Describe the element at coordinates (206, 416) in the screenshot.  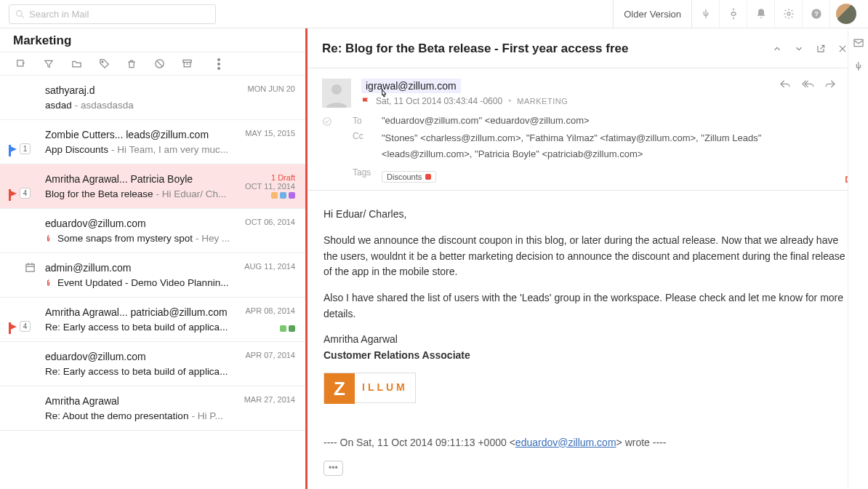
I see `message-preview: - Hi P...` at that location.